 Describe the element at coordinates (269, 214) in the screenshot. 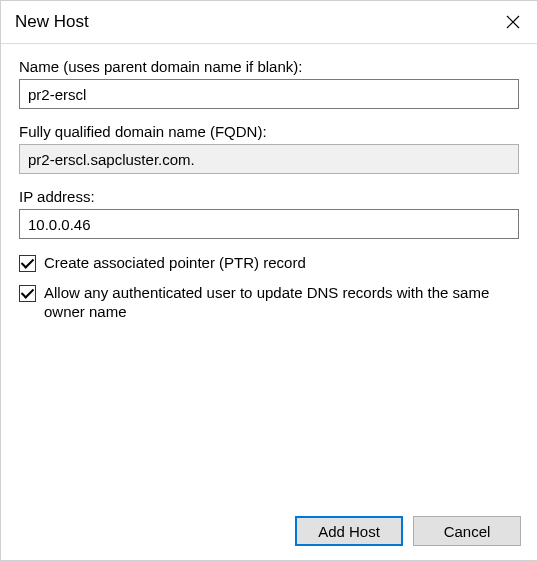

I see `ip-field: IP address:` at that location.